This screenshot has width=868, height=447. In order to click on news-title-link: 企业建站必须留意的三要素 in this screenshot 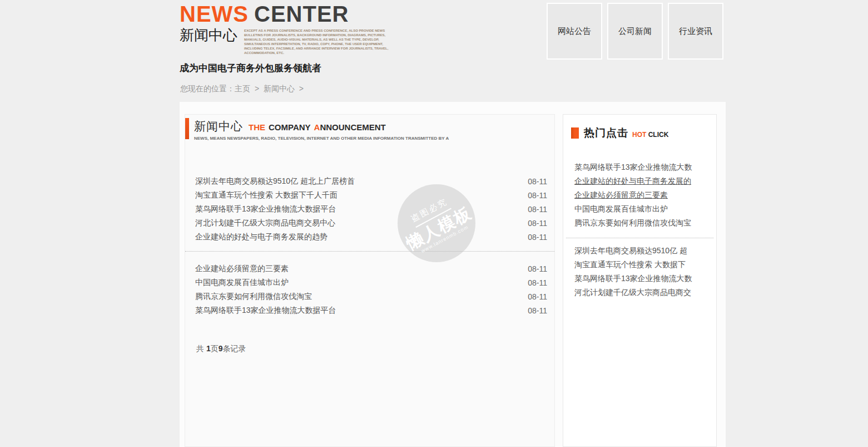, I will do `click(242, 269)`.